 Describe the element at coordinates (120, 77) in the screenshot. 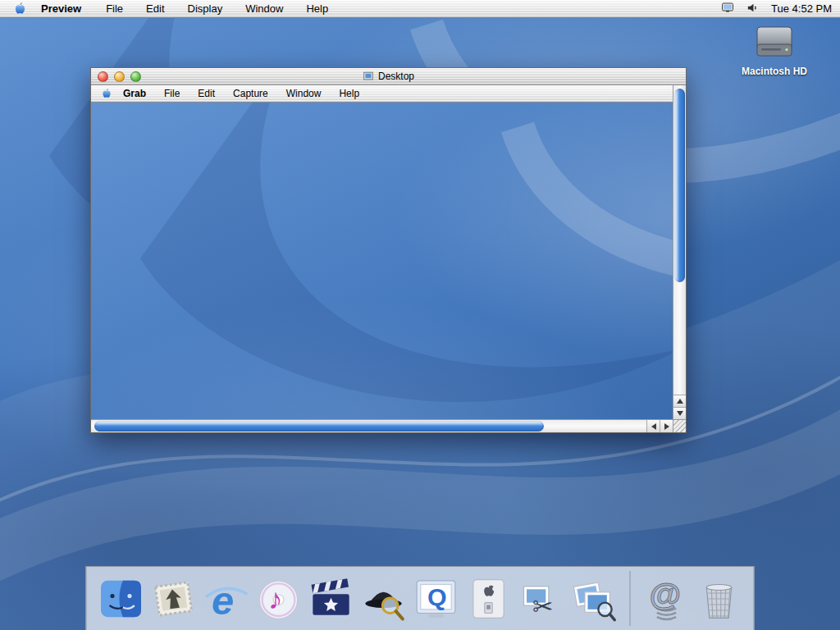

I see `window-controls` at that location.